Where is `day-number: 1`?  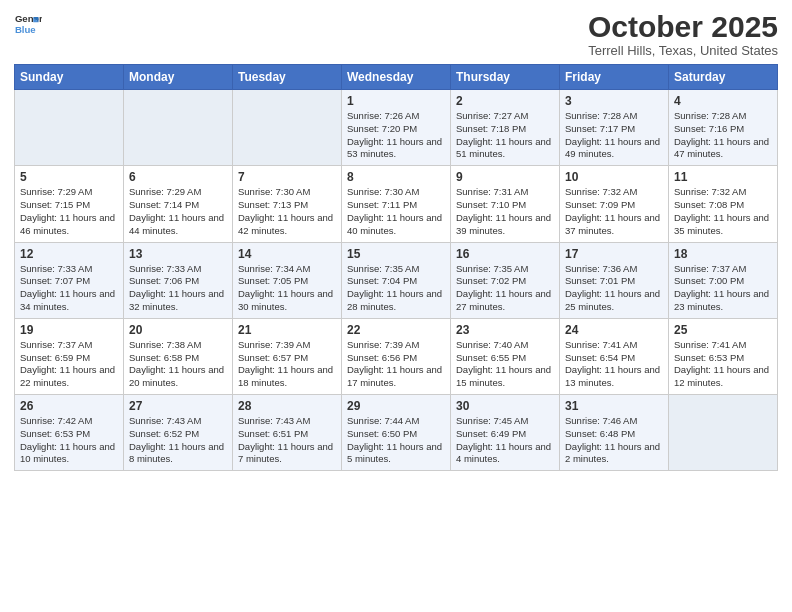 day-number: 1 is located at coordinates (396, 101).